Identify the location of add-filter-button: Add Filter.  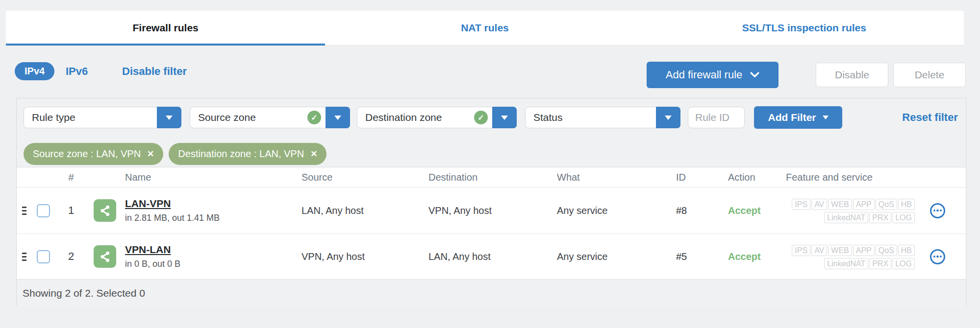
(798, 117).